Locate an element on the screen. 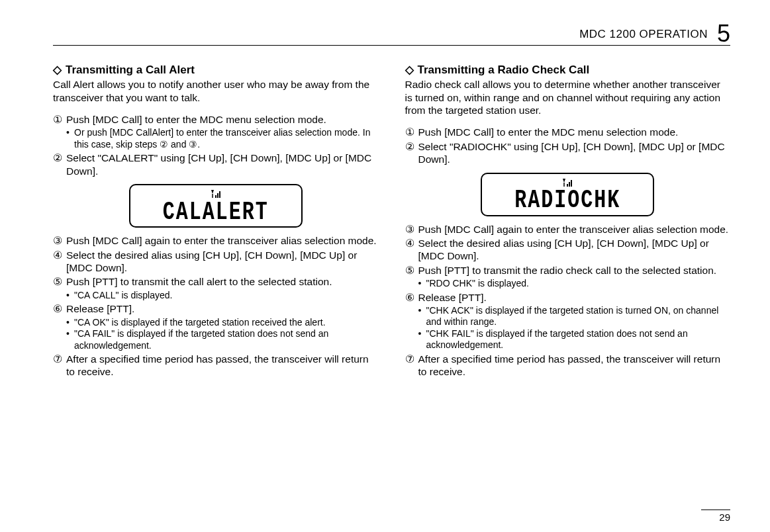 The width and height of the screenshot is (770, 532). sub-item: • "RDO CHK" is displayed. is located at coordinates (575, 284).